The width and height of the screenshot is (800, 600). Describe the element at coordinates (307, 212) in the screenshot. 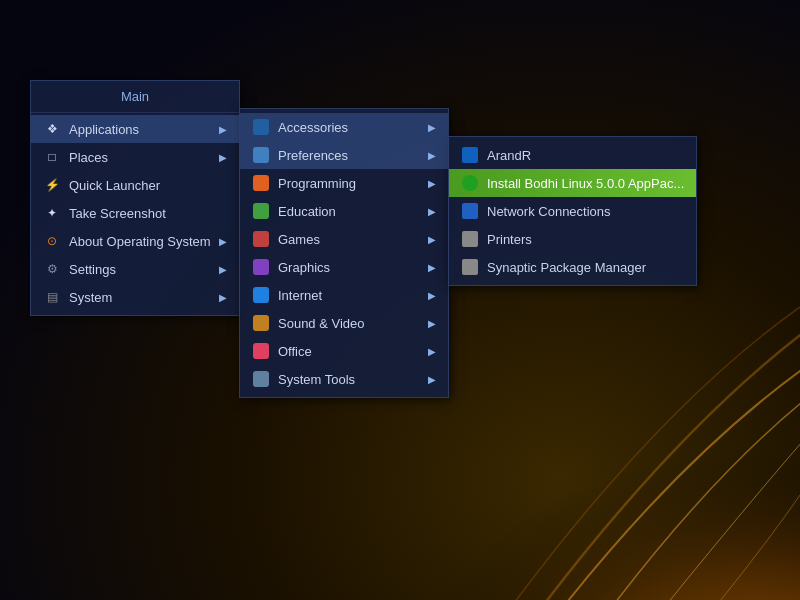

I see `education-label: Education` at that location.